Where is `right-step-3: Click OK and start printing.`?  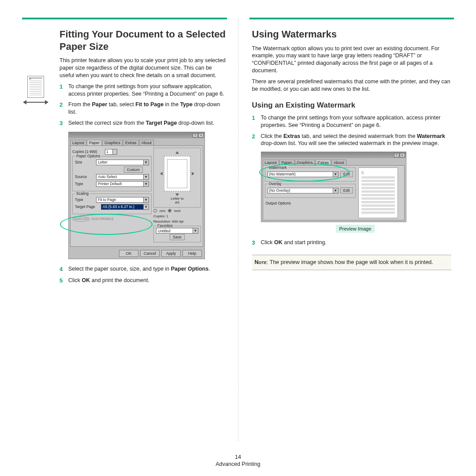
right-step-3: Click OK and start printing. is located at coordinates (356, 243).